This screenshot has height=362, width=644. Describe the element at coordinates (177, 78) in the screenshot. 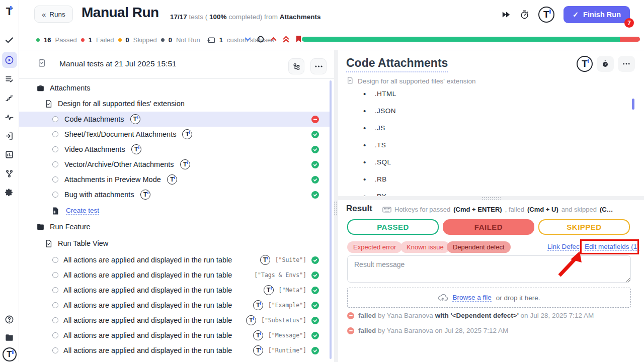

I see `tree-header-divider` at that location.